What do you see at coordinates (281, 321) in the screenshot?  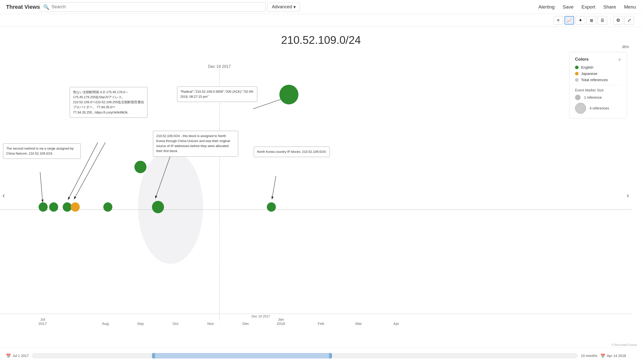 I see `month-jan: Jan2018` at bounding box center [281, 321].